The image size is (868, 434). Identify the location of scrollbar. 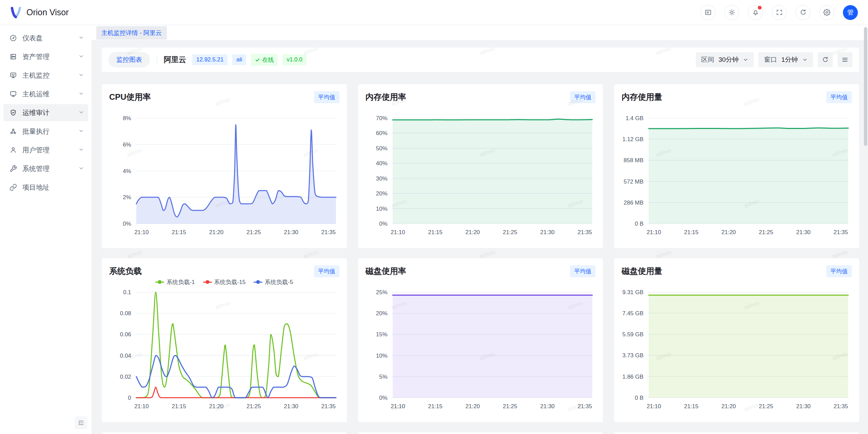
(866, 229).